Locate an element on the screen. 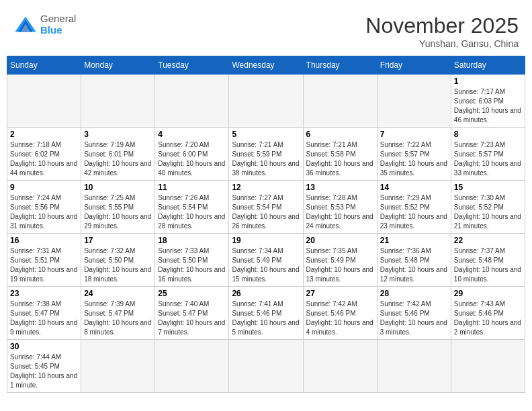 Image resolution: width=532 pixels, height=411 pixels. day-number: 13 is located at coordinates (340, 187).